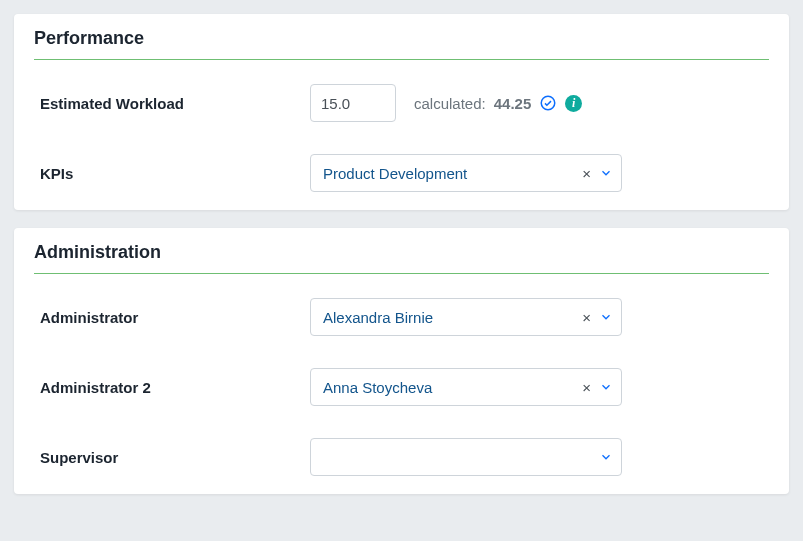  Describe the element at coordinates (172, 458) in the screenshot. I see `supervisor-label: Supervisor` at that location.